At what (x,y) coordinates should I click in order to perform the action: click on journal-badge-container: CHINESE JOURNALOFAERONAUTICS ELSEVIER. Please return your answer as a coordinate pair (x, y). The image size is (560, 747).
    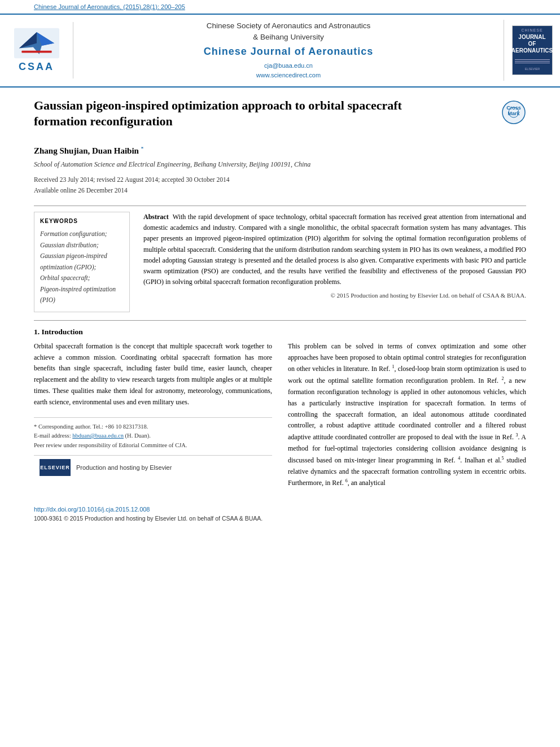
    Looking at the image, I should click on (532, 50).